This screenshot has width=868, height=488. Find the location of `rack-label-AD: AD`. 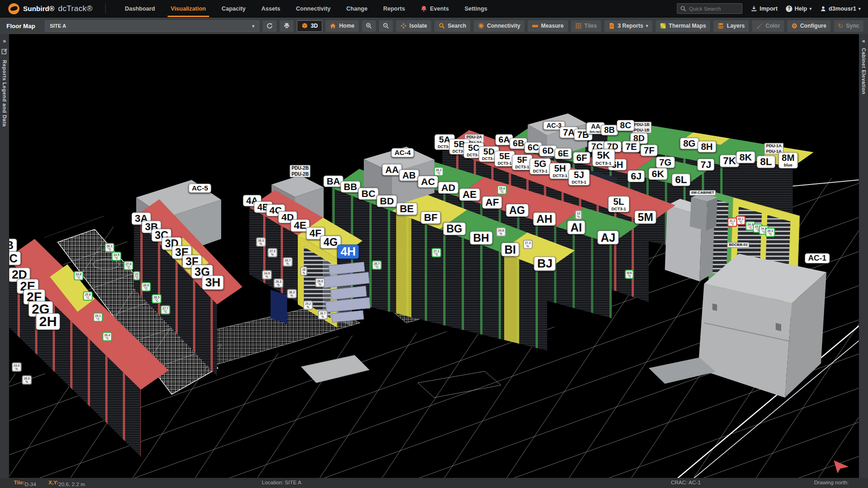

rack-label-AD: AD is located at coordinates (448, 188).